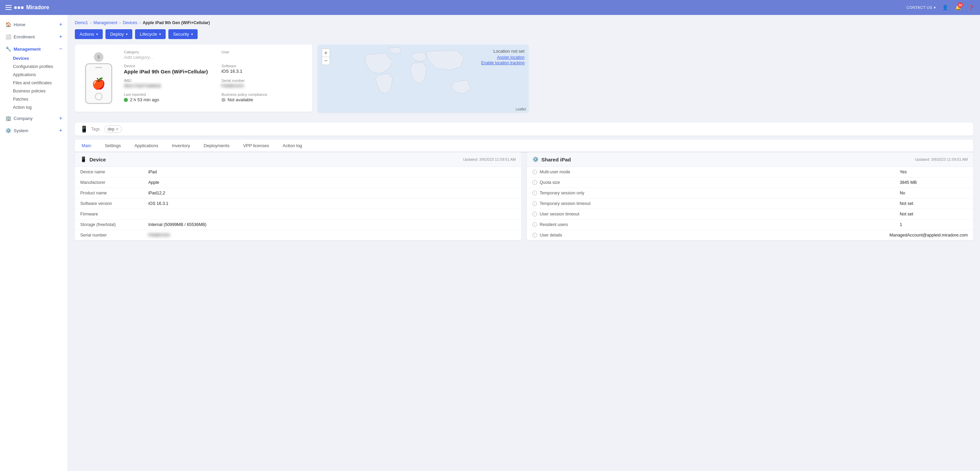 The width and height of the screenshot is (980, 471). What do you see at coordinates (960, 5) in the screenshot?
I see `notification-badge: 32` at bounding box center [960, 5].